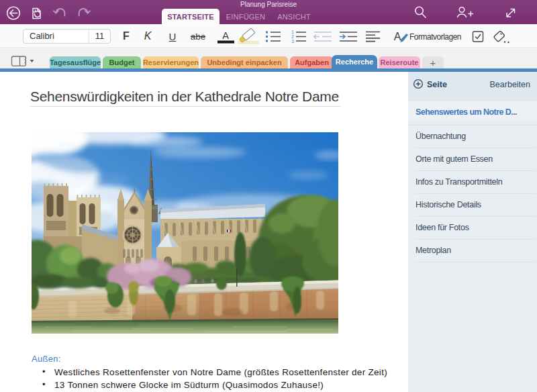 Image resolution: width=537 pixels, height=392 pixels. What do you see at coordinates (293, 32) in the screenshot?
I see `svg-text: 1` at bounding box center [293, 32].